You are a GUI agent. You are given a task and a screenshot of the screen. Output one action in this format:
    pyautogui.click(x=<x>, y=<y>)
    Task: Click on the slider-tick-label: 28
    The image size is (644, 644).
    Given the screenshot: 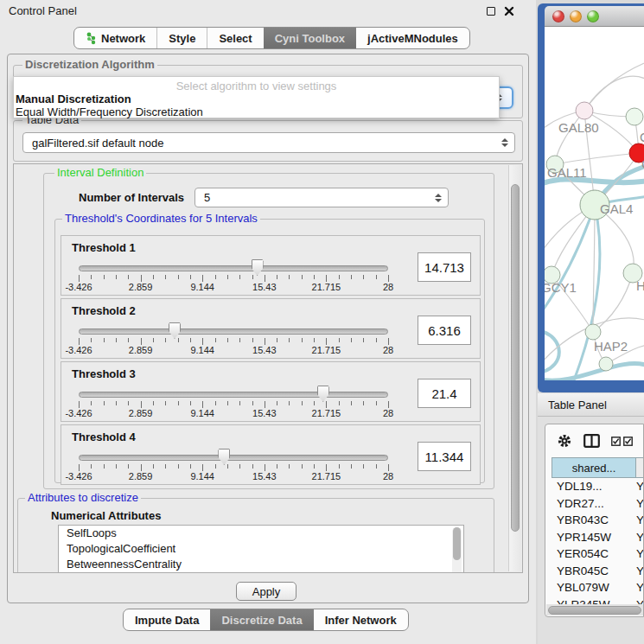 What is the action you would take?
    pyautogui.click(x=388, y=350)
    